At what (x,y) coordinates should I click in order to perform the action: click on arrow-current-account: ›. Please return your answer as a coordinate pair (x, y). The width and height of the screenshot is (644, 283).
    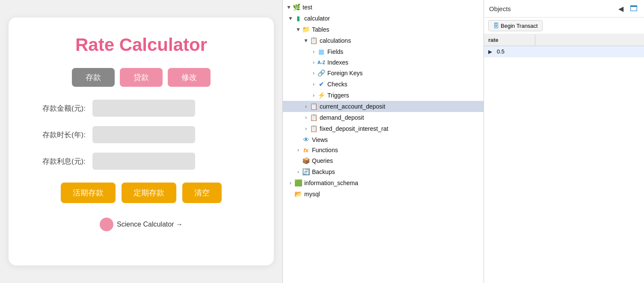
    Looking at the image, I should click on (306, 106).